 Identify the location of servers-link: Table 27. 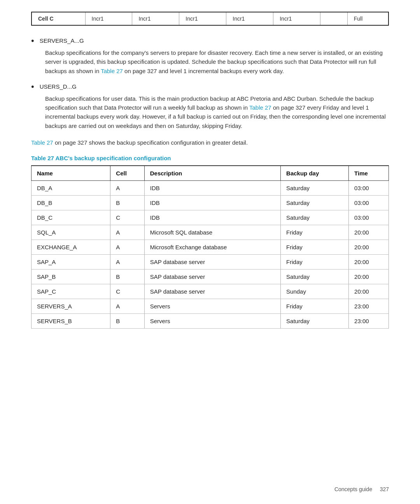
(112, 71).